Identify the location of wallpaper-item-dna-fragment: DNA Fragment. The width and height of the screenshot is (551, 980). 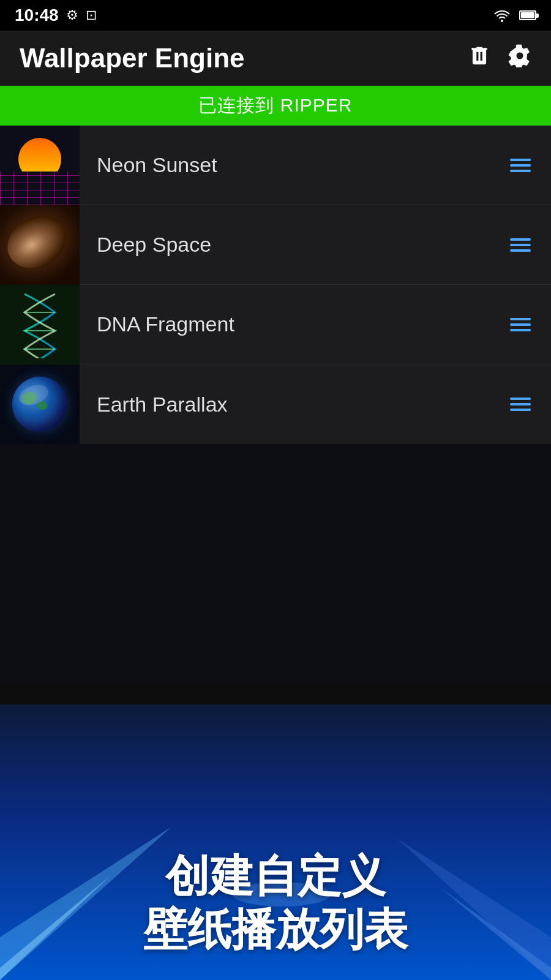
(276, 325).